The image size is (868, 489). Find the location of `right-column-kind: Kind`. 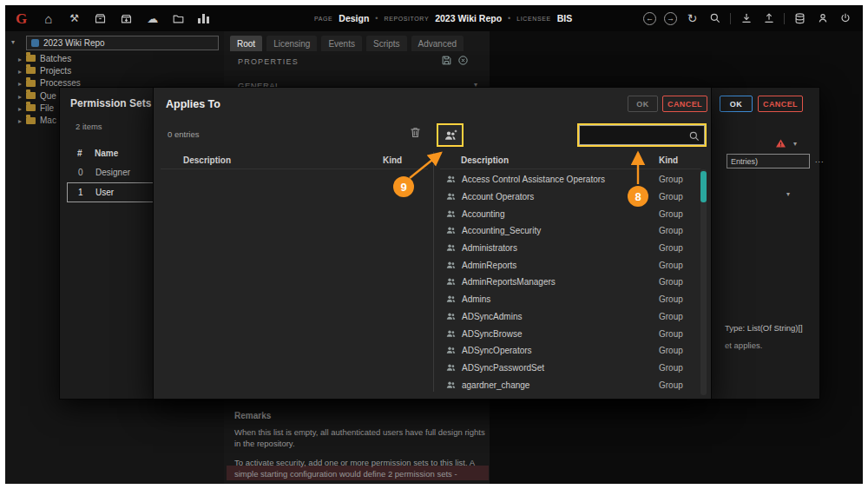

right-column-kind: Kind is located at coordinates (668, 160).